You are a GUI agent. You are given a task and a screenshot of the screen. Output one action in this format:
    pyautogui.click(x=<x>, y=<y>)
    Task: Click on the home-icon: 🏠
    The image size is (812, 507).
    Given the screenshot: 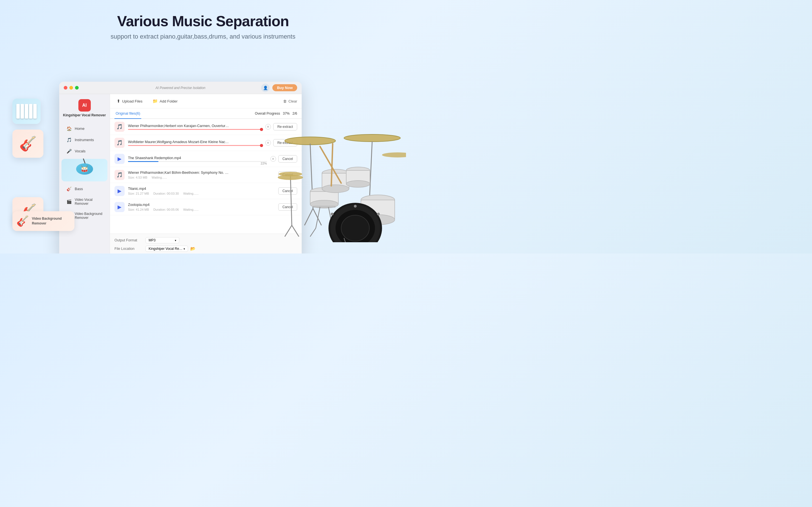 What is the action you would take?
    pyautogui.click(x=69, y=129)
    